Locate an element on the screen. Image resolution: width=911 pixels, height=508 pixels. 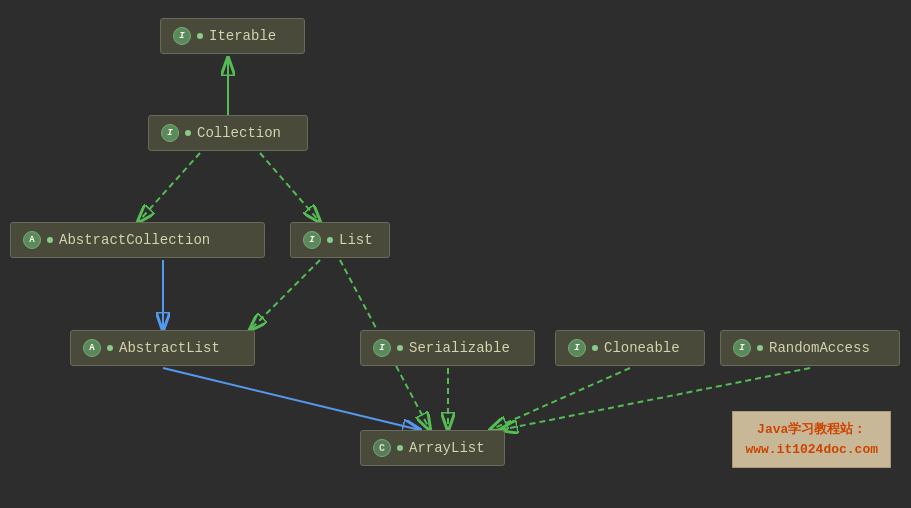
node-iterable: I Iterable is located at coordinates (232, 36).